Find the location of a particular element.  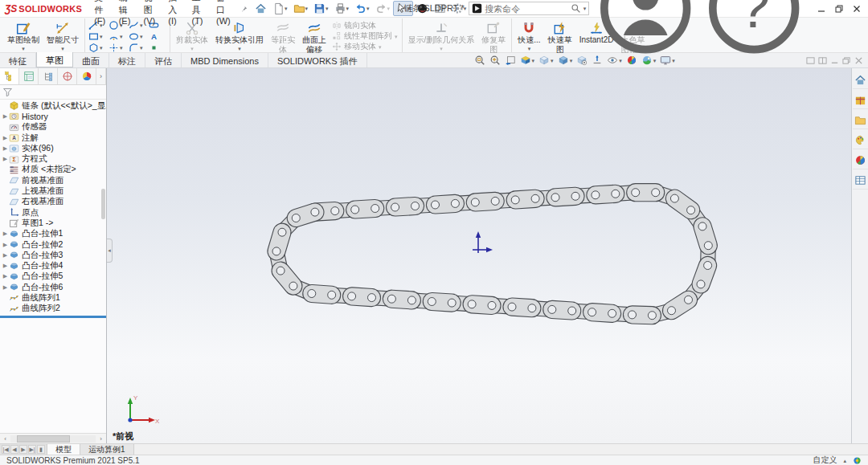

menu-item-6: 窗口(W) is located at coordinates (223, 14).